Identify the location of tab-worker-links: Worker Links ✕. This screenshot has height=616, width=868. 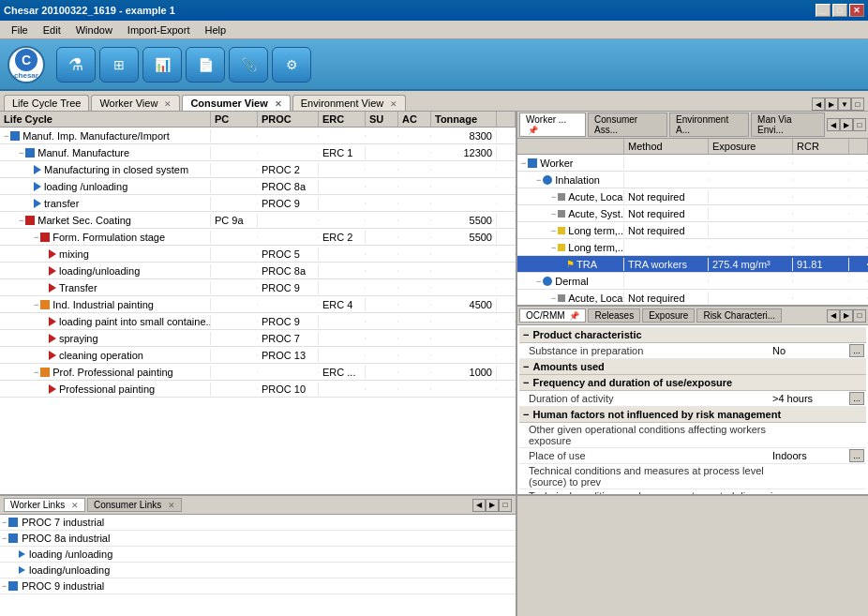
(45, 504).